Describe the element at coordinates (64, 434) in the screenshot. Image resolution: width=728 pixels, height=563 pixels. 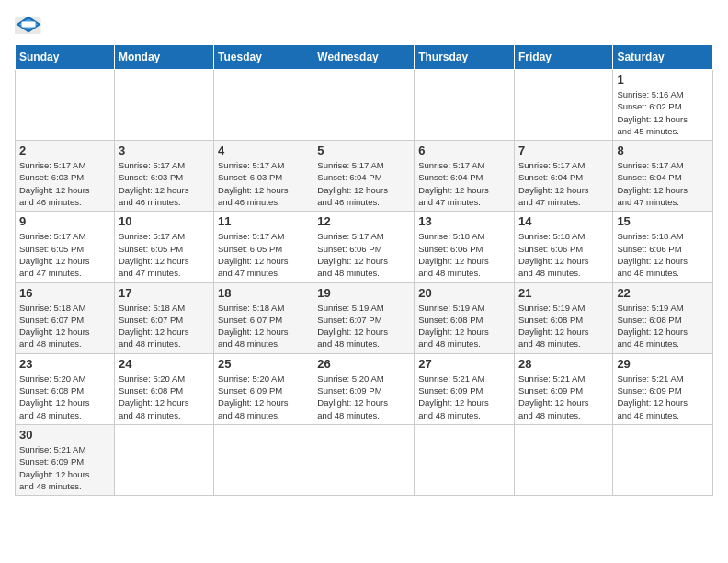
I see `day-number: 30` at that location.